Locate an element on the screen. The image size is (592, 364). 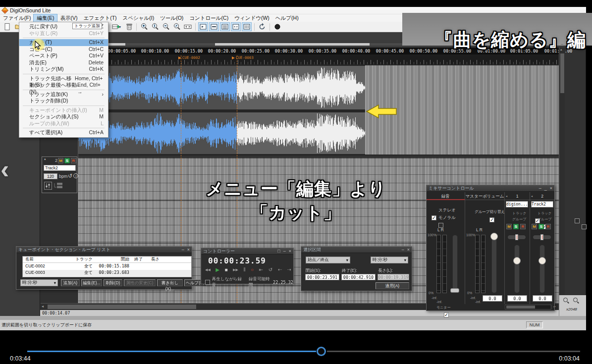
loop-icon: ↺ is located at coordinates (270, 269).